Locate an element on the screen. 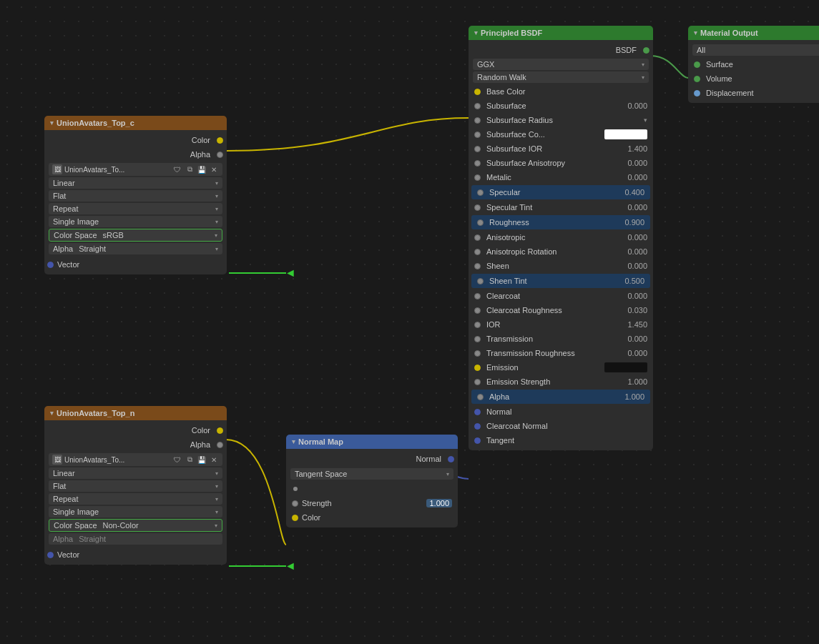 This screenshot has height=644, width=819. clearcoat-normal-row: Clearcoat Normal is located at coordinates (561, 426).